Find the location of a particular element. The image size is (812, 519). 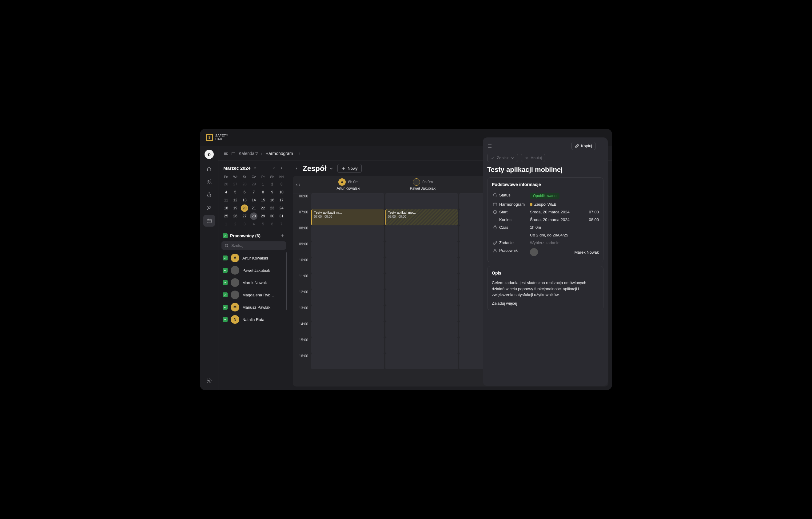

breadcrumb-more-icon is located at coordinates (300, 154).